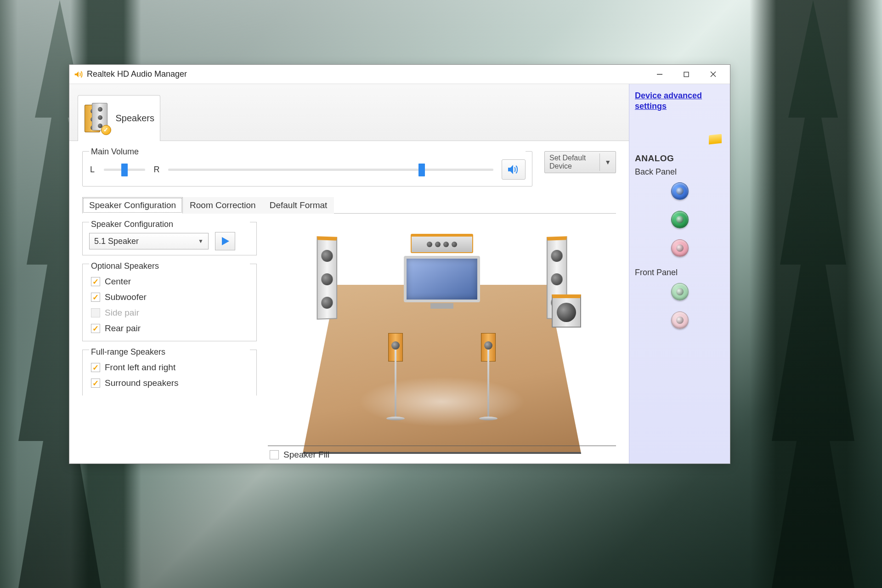  I want to click on speaker-configuration-value: 5.1 Speaker, so click(117, 242).